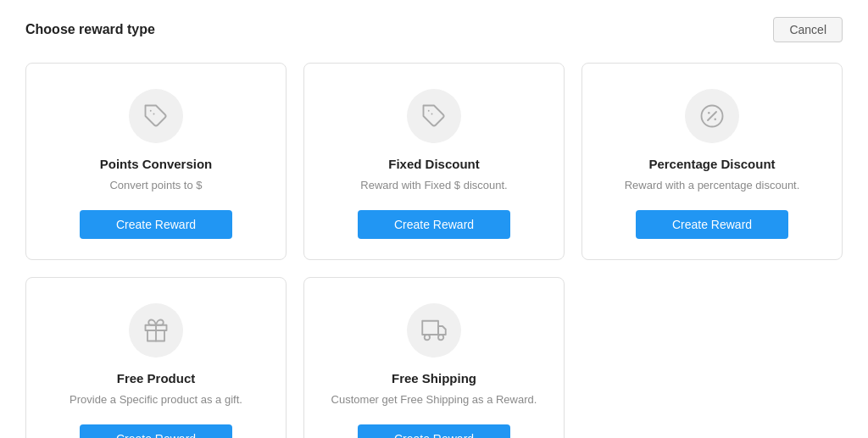 This screenshot has height=438, width=868. I want to click on page-title: Choose reward type, so click(90, 30).